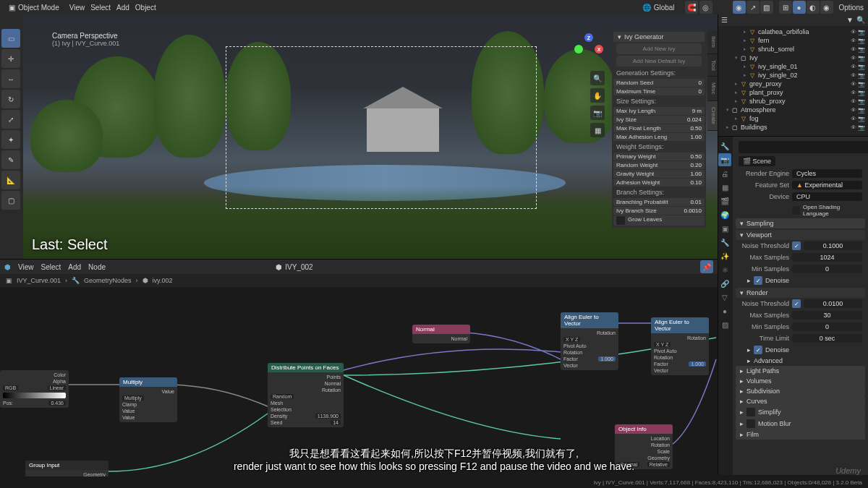 The height and width of the screenshot is (488, 868). I want to click on npanel-misc: Misc, so click(712, 88).